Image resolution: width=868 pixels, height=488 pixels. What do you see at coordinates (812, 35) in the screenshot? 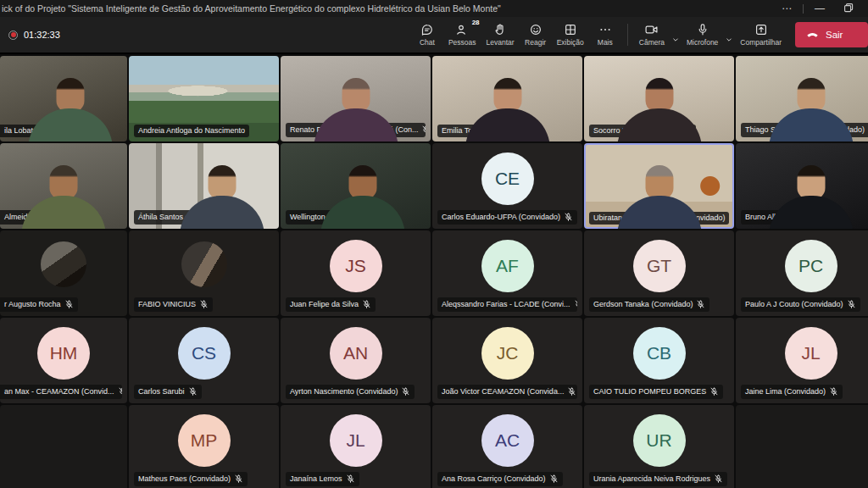
I see `hang-up-icon` at bounding box center [812, 35].